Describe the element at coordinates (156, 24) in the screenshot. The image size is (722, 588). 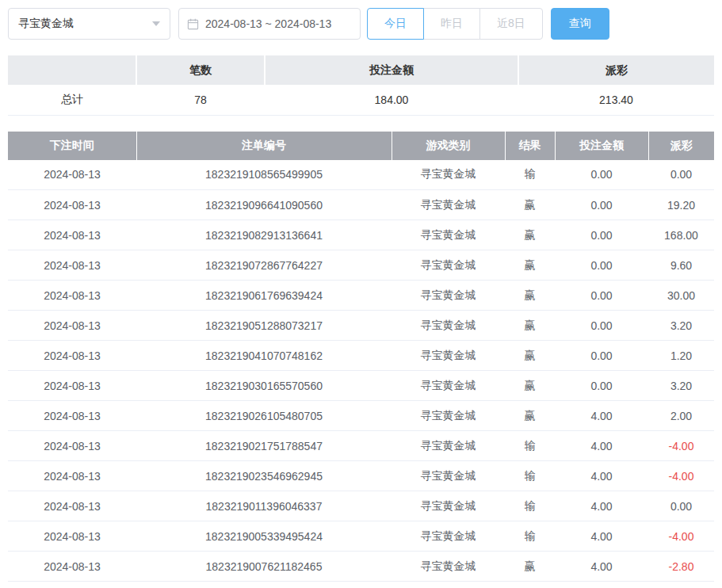
I see `chevron-down-icon` at that location.